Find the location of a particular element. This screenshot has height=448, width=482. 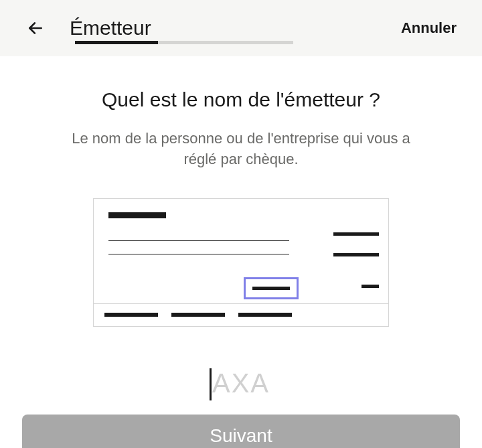

cancel-button: Annuler is located at coordinates (428, 28).